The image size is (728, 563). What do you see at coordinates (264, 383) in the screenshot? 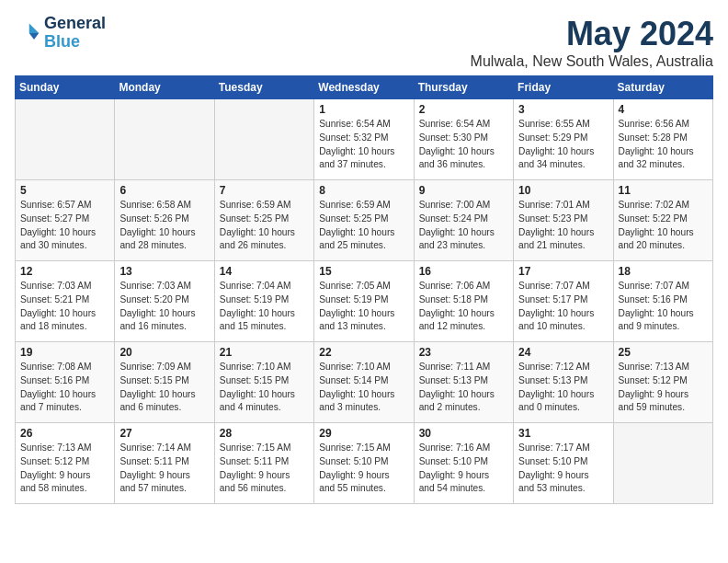
I see `calendar-cell: 21Sunrise: 7:10 AM Sunset: 5:15 PM Dayli…` at bounding box center [264, 383].